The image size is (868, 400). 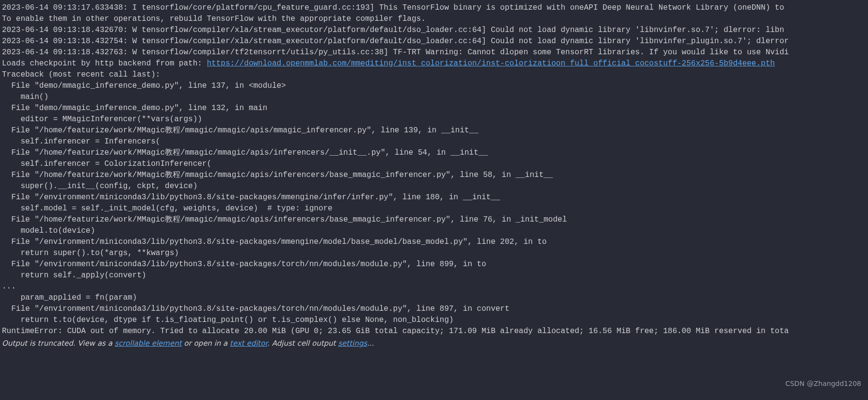 I want to click on log-line: self.model = self._init_model(cfg, weigh…, so click(x=434, y=208).